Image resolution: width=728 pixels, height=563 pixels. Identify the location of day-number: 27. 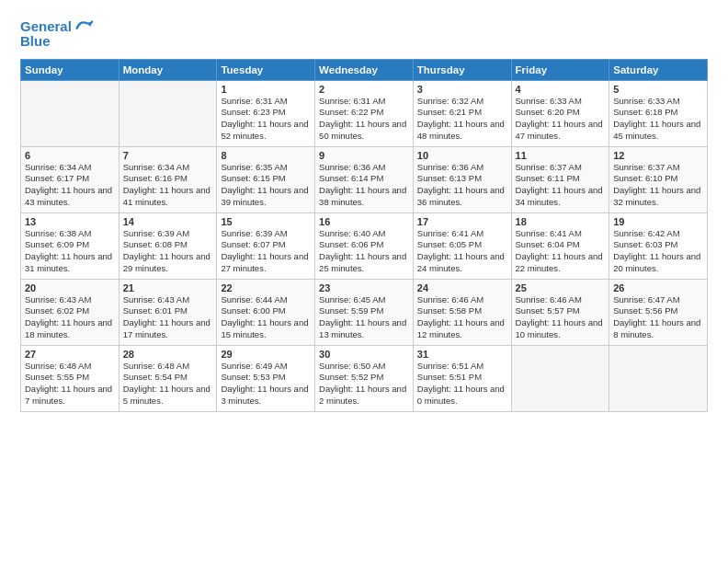
(70, 354).